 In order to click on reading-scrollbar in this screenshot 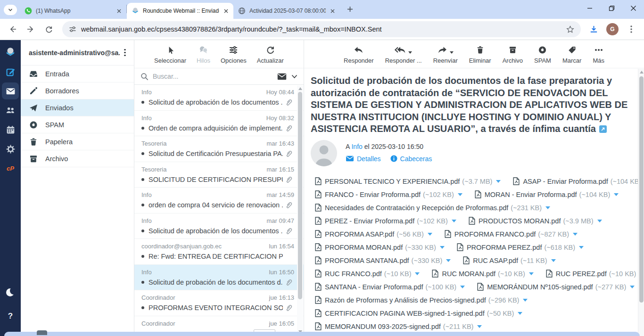, I will do `click(641, 203)`.